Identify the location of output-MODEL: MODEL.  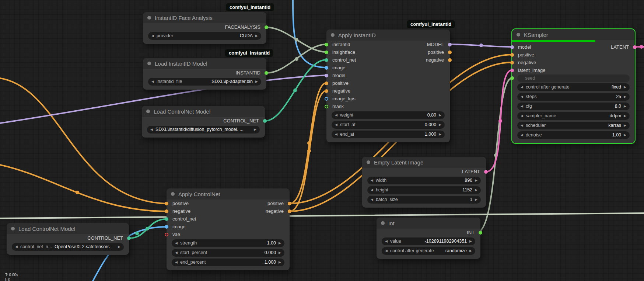
(438, 44).